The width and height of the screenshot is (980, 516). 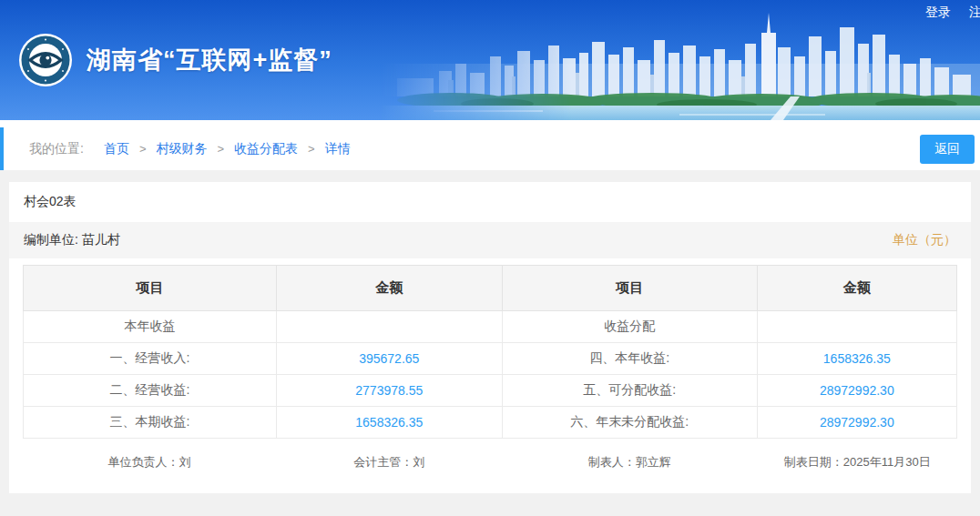 What do you see at coordinates (209, 60) in the screenshot?
I see `site-title: 湖南省“互联网+监督”` at bounding box center [209, 60].